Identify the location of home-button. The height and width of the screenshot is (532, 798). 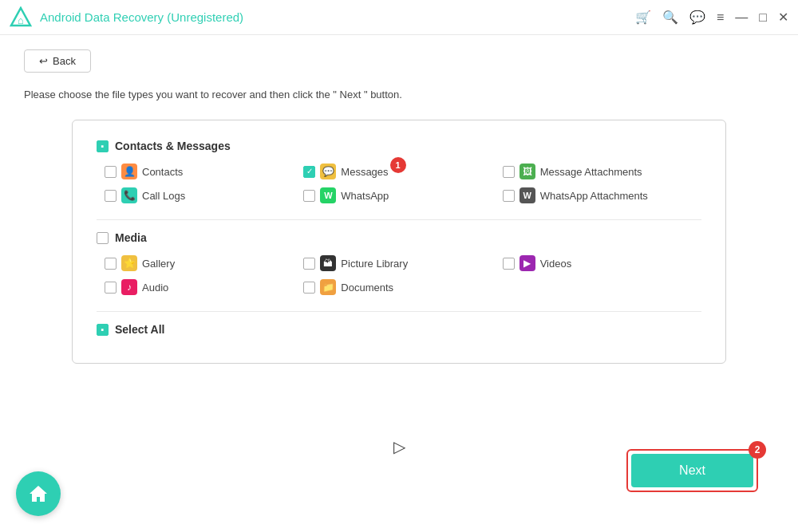
(38, 494).